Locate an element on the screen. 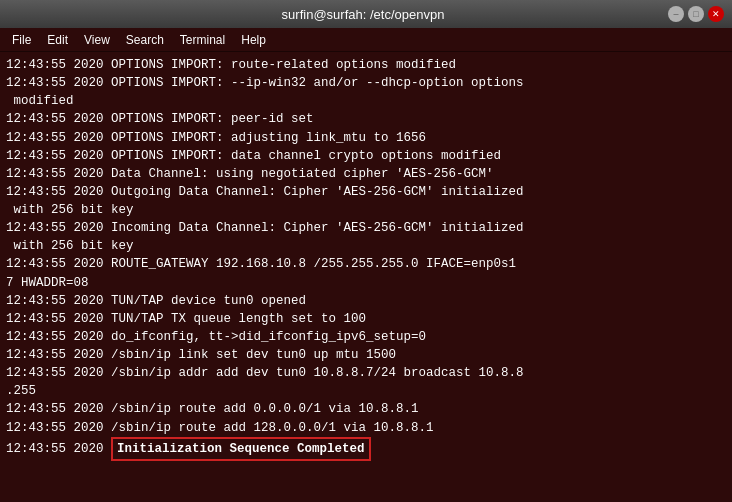 Image resolution: width=732 pixels, height=502 pixels. log-line-5: 12:43:55 2020 Data Channel: using negoti… is located at coordinates (366, 174).